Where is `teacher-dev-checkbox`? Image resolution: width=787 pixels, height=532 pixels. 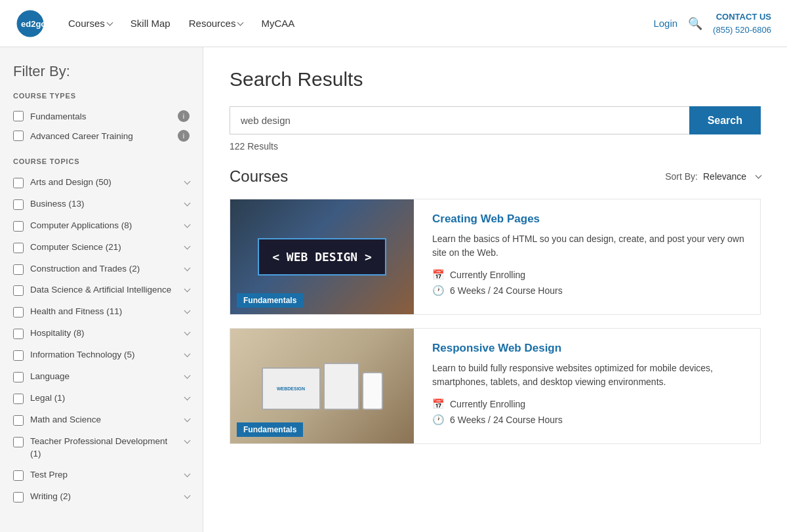
teacher-dev-checkbox is located at coordinates (18, 442).